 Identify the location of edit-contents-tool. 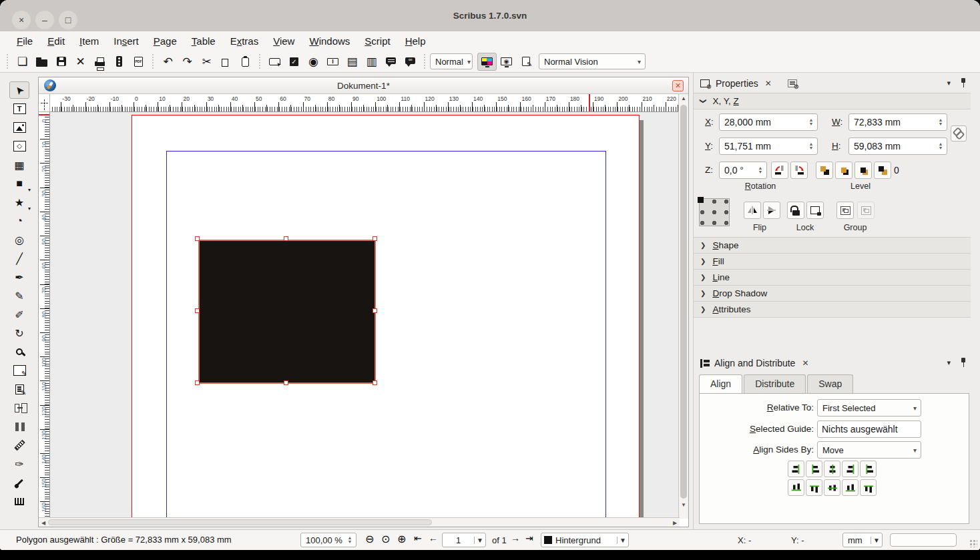
(19, 370).